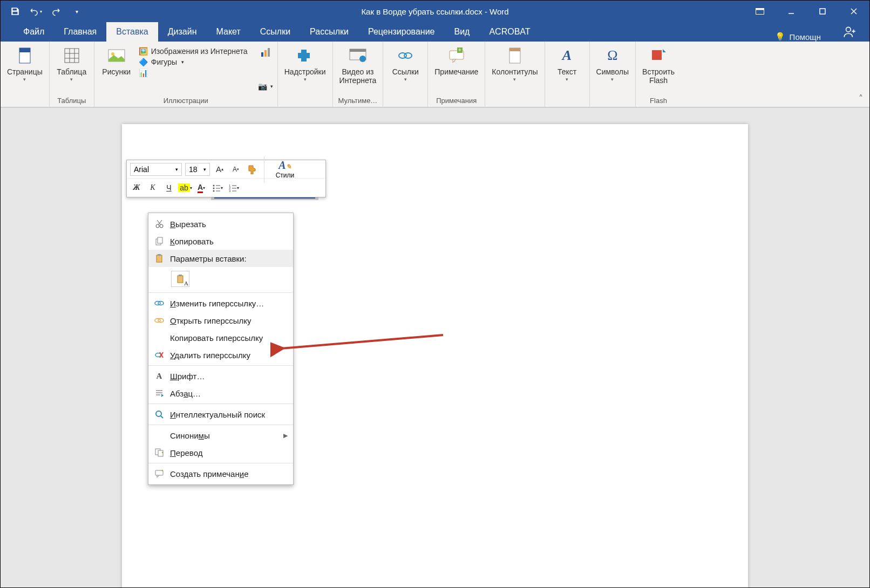 The image size is (870, 588). What do you see at coordinates (435, 32) in the screenshot?
I see `ribbon-tabs: Файл Главная Вставка Дизайн Макет Ссылки…` at bounding box center [435, 32].